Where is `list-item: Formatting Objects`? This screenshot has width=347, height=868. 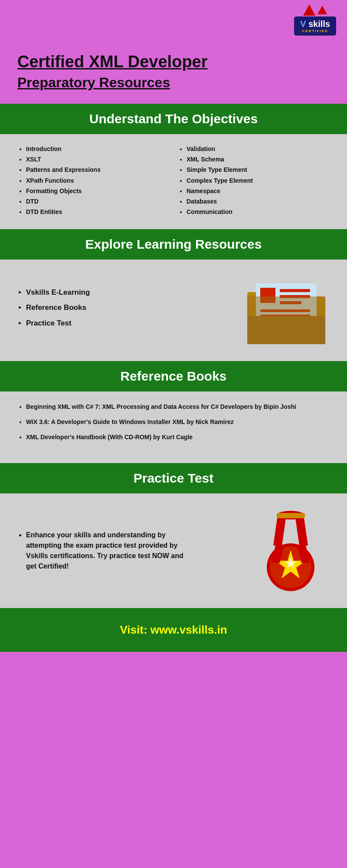
list-item: Formatting Objects is located at coordinates (98, 191).